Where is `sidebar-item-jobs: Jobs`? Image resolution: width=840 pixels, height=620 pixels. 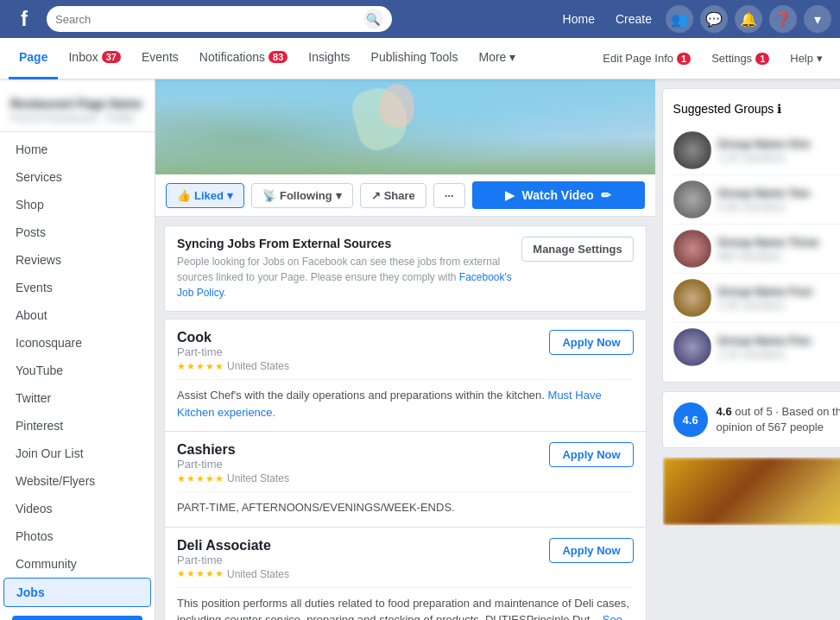
sidebar-item-jobs: Jobs is located at coordinates (78, 592).